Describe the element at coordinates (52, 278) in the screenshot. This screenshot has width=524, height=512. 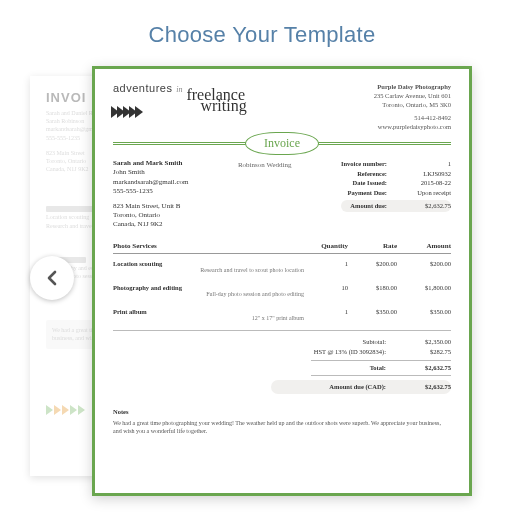
I see `prev-template-button` at that location.